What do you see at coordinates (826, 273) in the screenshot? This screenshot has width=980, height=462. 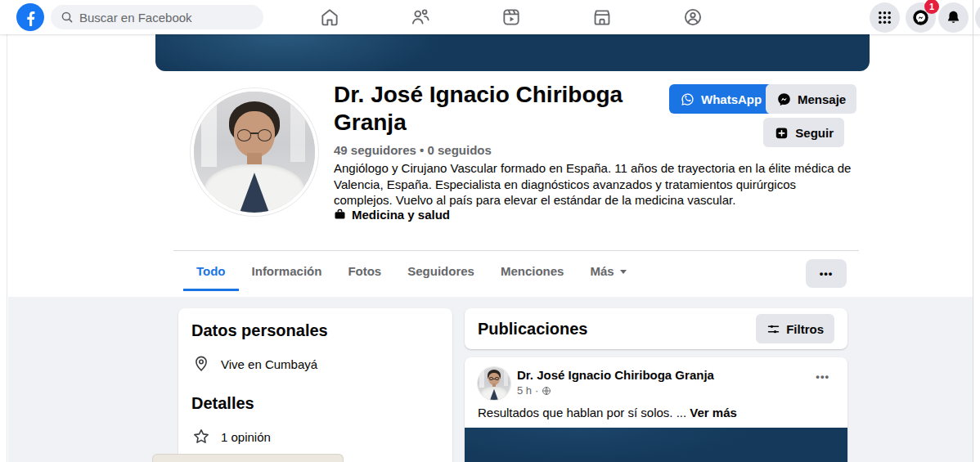 I see `tabs-overflow-button: •••` at bounding box center [826, 273].